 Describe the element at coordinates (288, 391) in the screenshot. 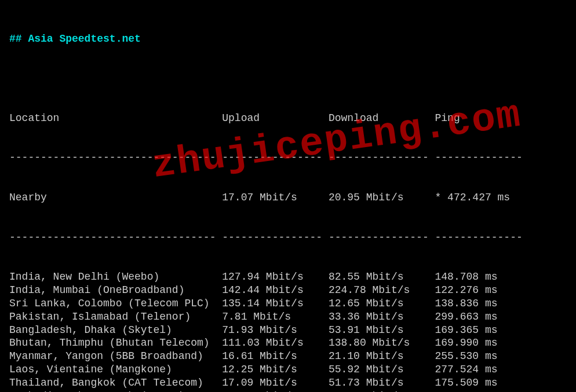

I see `table-row: Cambodia, Phnom Penh (Smart) 62.86 Mbit/…` at that location.